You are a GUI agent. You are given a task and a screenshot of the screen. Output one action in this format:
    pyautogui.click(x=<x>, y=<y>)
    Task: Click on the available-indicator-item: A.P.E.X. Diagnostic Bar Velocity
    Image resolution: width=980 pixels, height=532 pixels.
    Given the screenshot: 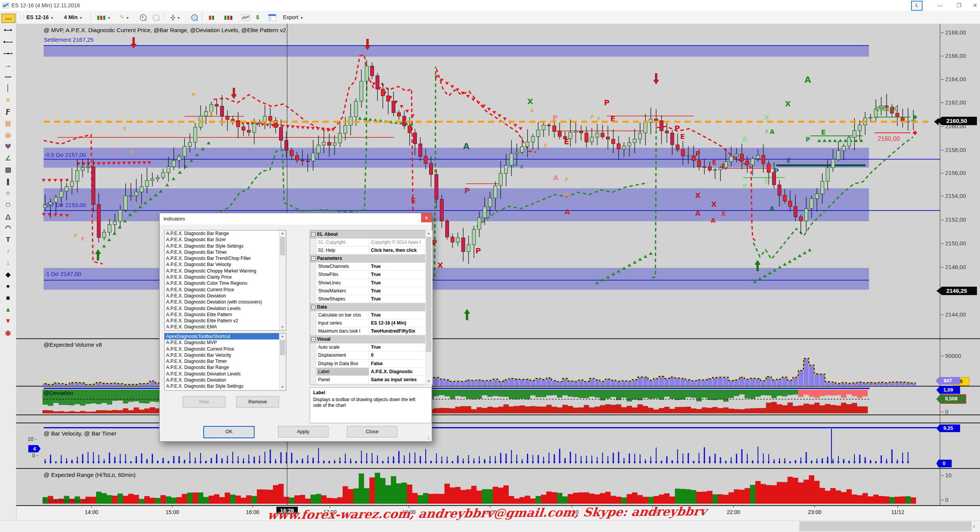 What is the action you would take?
    pyautogui.click(x=225, y=264)
    